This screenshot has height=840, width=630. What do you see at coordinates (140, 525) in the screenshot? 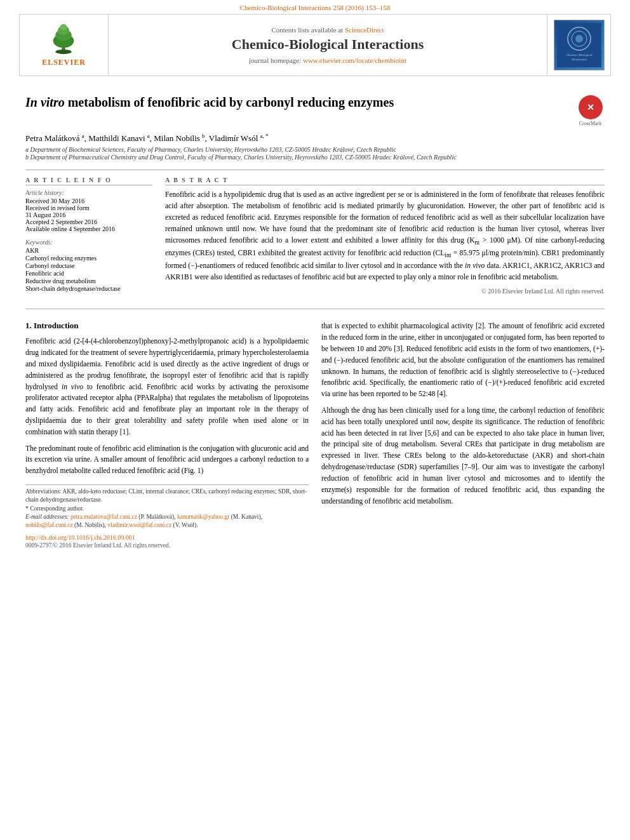
I see `email-link-4: vladimir.wsol@faf.cuni.cz` at bounding box center [140, 525].